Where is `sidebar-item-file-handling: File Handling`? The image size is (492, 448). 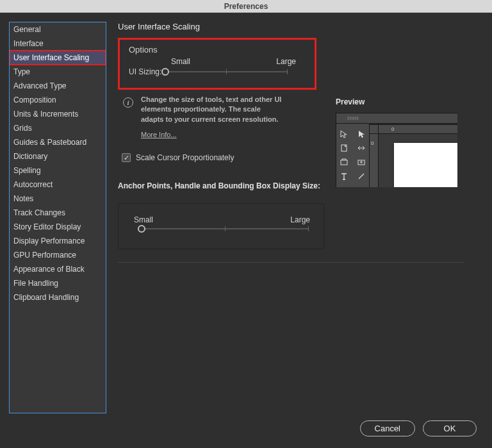 sidebar-item-file-handling: File Handling is located at coordinates (58, 283).